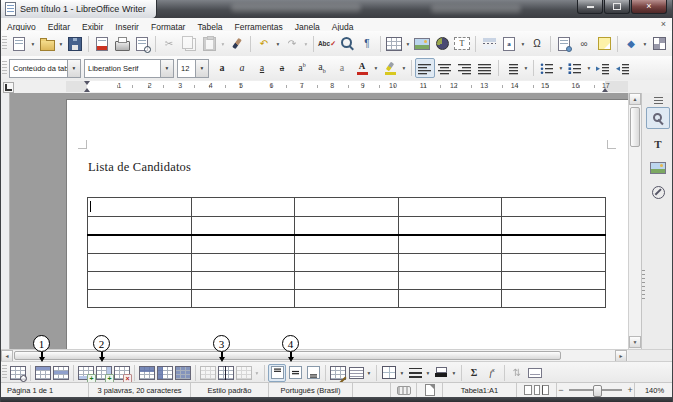  What do you see at coordinates (415, 373) in the screenshot?
I see `border-style-icon` at bounding box center [415, 373].